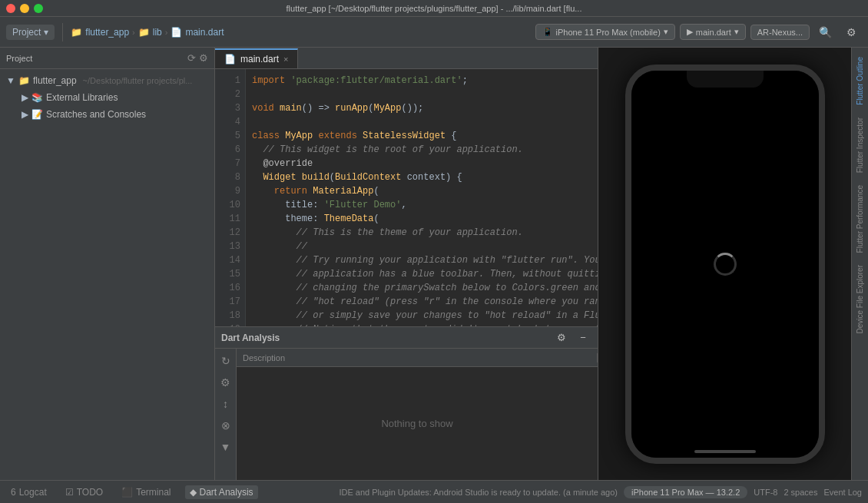 This screenshot has width=868, height=503. What do you see at coordinates (699, 32) in the screenshot?
I see `toolbar-right: 📱 iPhone 11 Pro Max (mobile) ▾ ▶ main.da…` at bounding box center [699, 32].